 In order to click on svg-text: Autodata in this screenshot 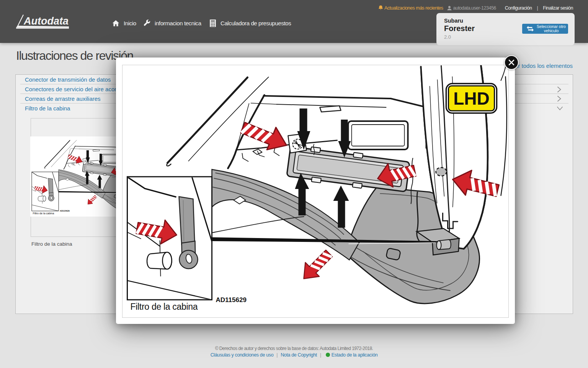, I will do `click(46, 21)`.